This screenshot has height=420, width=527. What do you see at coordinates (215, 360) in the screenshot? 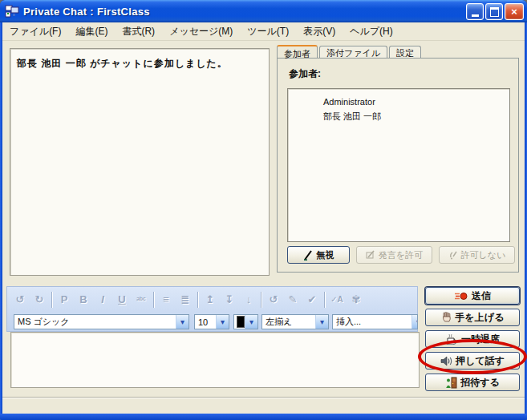
I see `message-input` at bounding box center [215, 360].